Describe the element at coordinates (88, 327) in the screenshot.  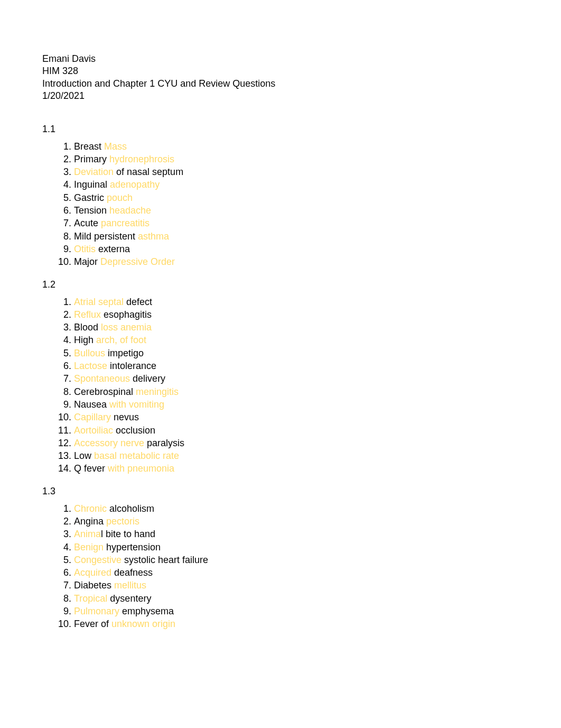
I see `plain-text: Blood` at that location.